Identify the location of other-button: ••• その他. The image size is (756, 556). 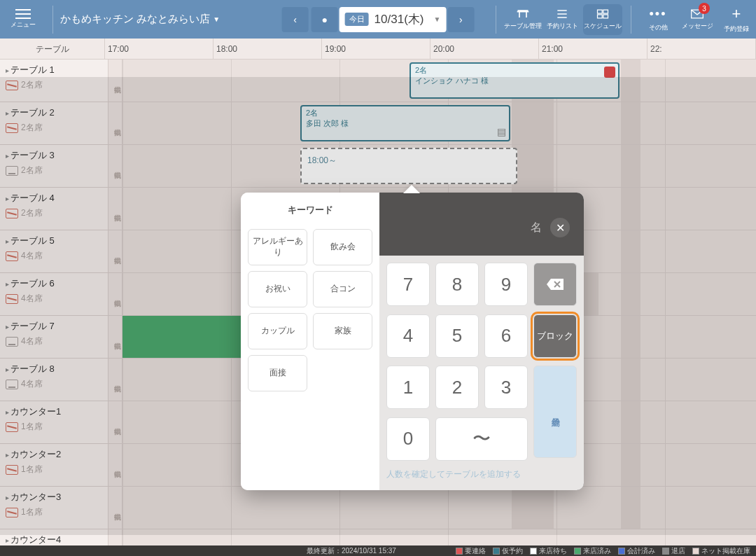
(658, 20).